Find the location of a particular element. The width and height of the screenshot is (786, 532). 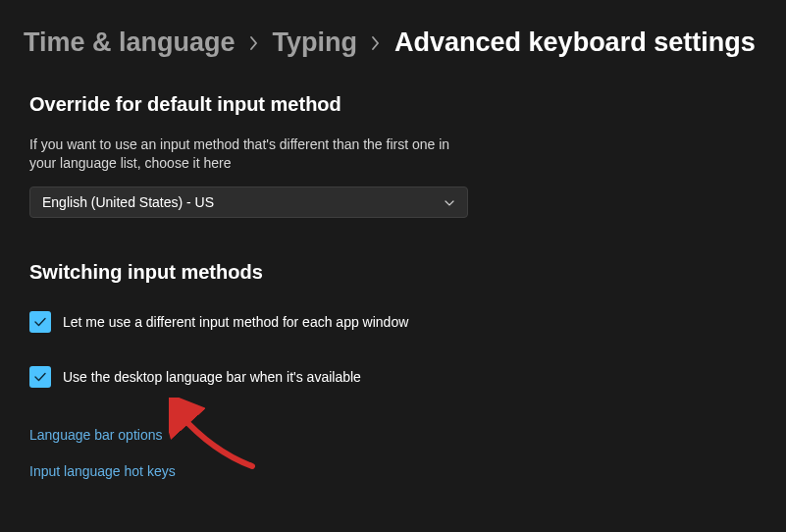

override-title: Override for default input method is located at coordinates (393, 104).